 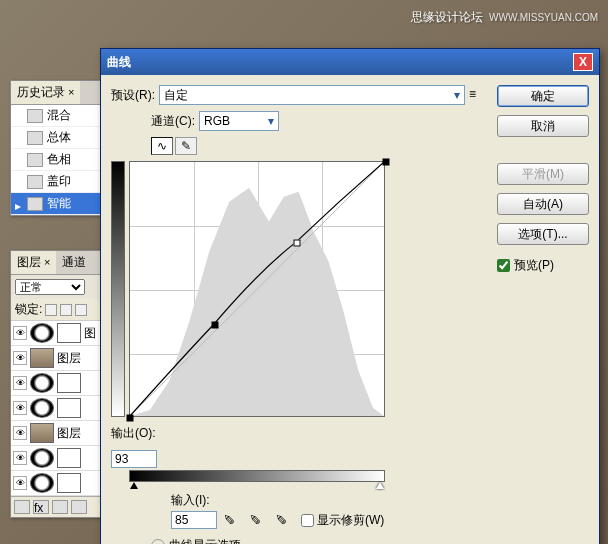 I want to click on lock-position-icon, so click(x=66, y=310).